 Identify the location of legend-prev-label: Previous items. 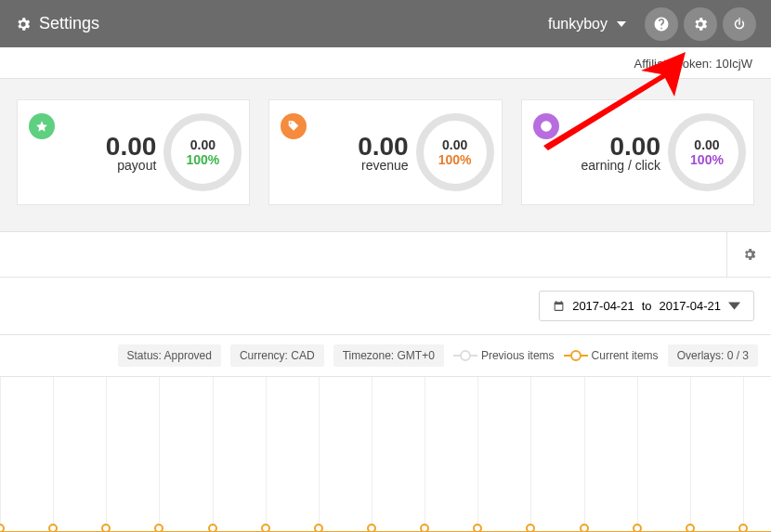
(518, 356).